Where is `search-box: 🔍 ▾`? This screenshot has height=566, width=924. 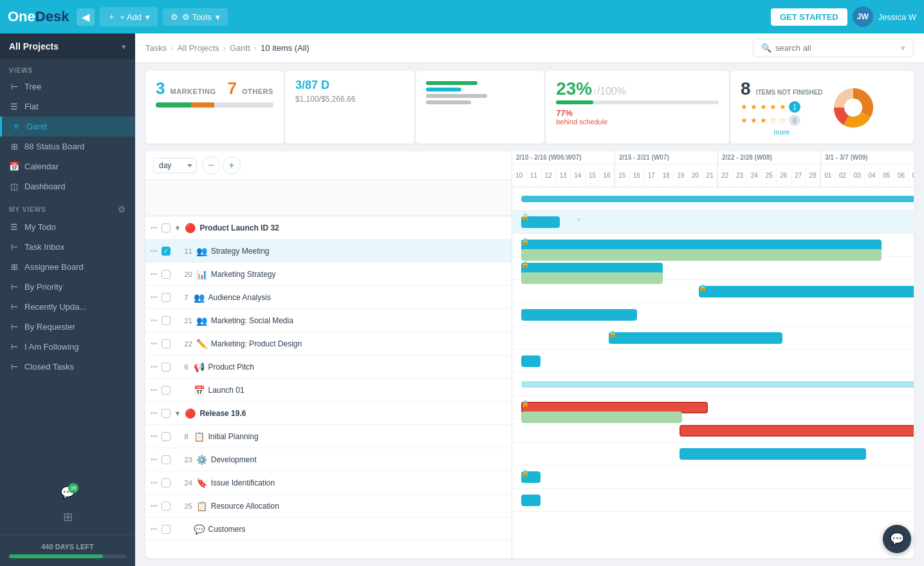 search-box: 🔍 ▾ is located at coordinates (833, 48).